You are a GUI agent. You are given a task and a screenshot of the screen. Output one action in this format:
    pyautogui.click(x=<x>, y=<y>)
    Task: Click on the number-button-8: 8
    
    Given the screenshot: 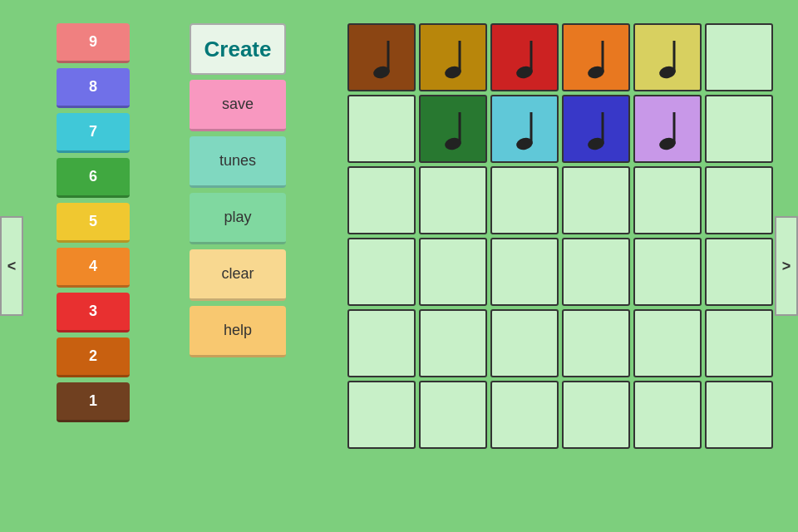 What is the action you would take?
    pyautogui.click(x=93, y=88)
    